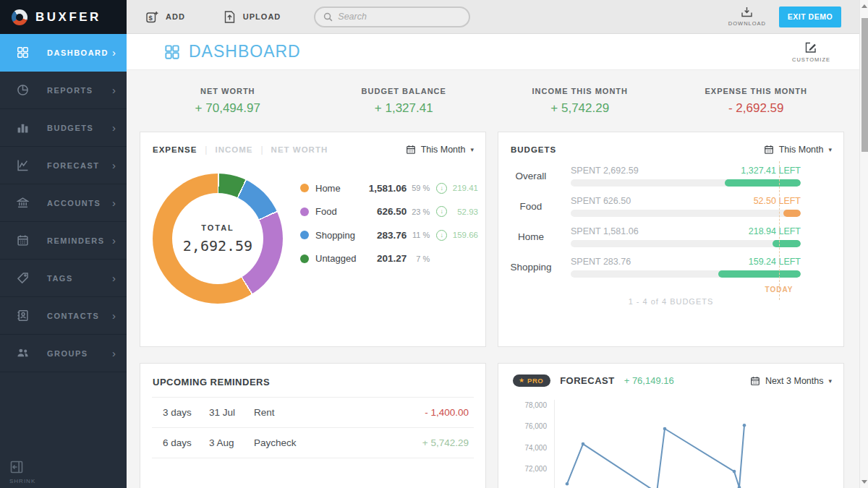 This screenshot has height=488, width=868. Describe the element at coordinates (605, 231) in the screenshot. I see `spent-amount: SPENT 1,581.06` at that location.